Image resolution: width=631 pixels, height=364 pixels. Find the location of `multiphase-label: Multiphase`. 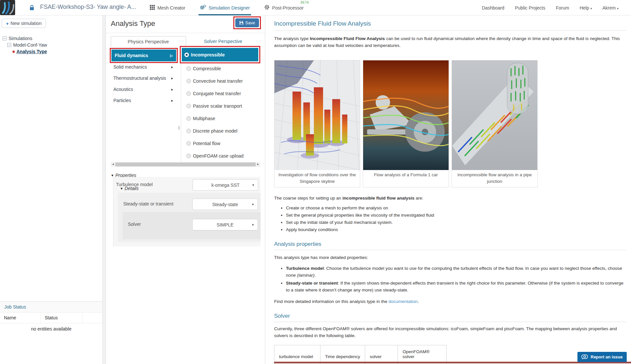

multiphase-label: Multiphase is located at coordinates (204, 118).